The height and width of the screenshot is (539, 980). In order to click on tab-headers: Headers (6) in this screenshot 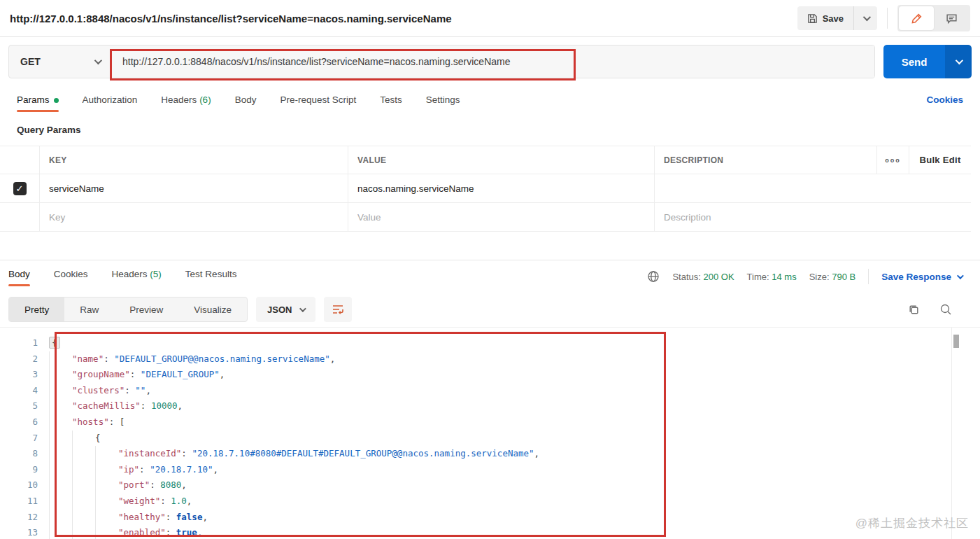, I will do `click(186, 99)`.